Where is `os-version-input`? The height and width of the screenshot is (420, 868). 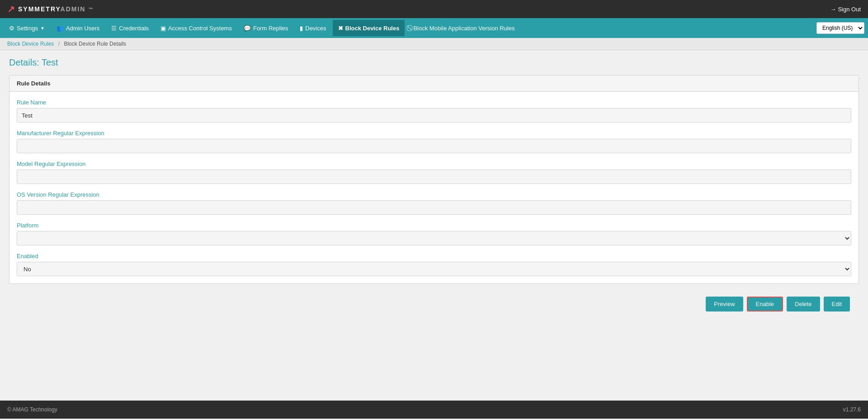
os-version-input is located at coordinates (434, 208).